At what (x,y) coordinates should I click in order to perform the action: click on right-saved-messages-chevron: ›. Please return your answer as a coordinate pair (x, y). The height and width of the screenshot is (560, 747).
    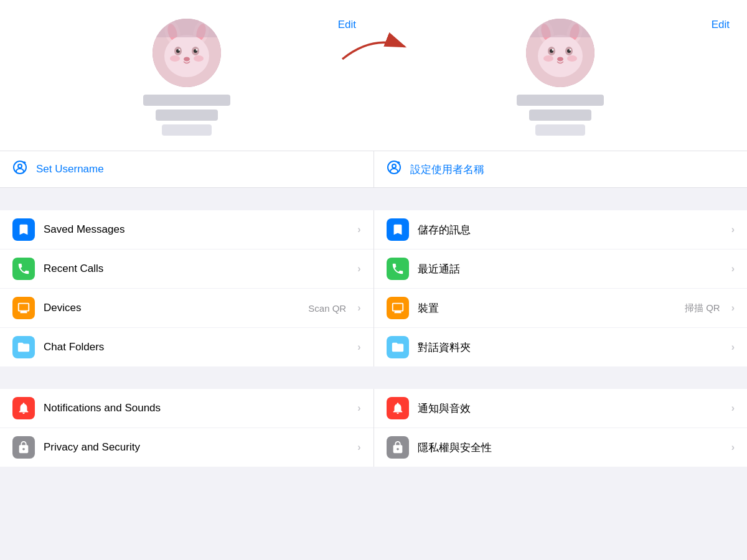
    Looking at the image, I should click on (733, 230).